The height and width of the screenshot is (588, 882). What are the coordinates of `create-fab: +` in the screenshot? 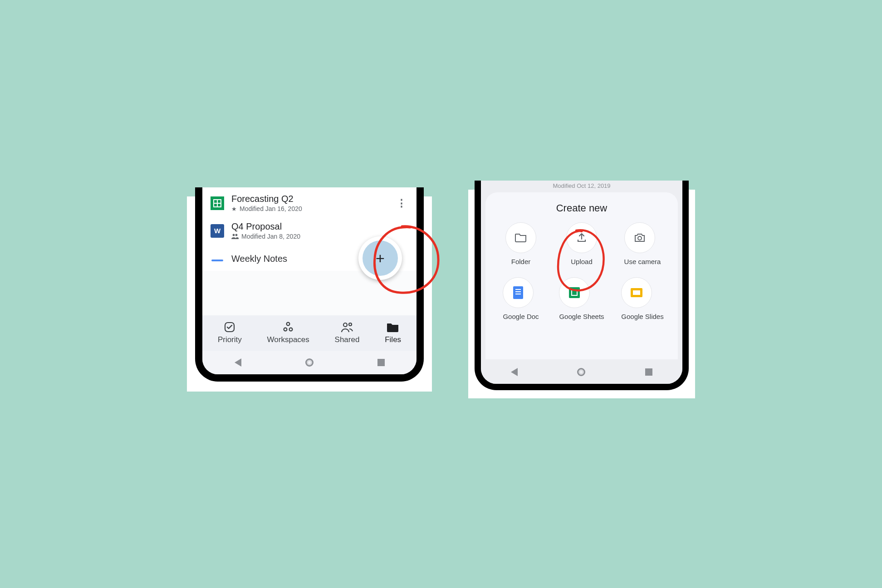 It's located at (380, 258).